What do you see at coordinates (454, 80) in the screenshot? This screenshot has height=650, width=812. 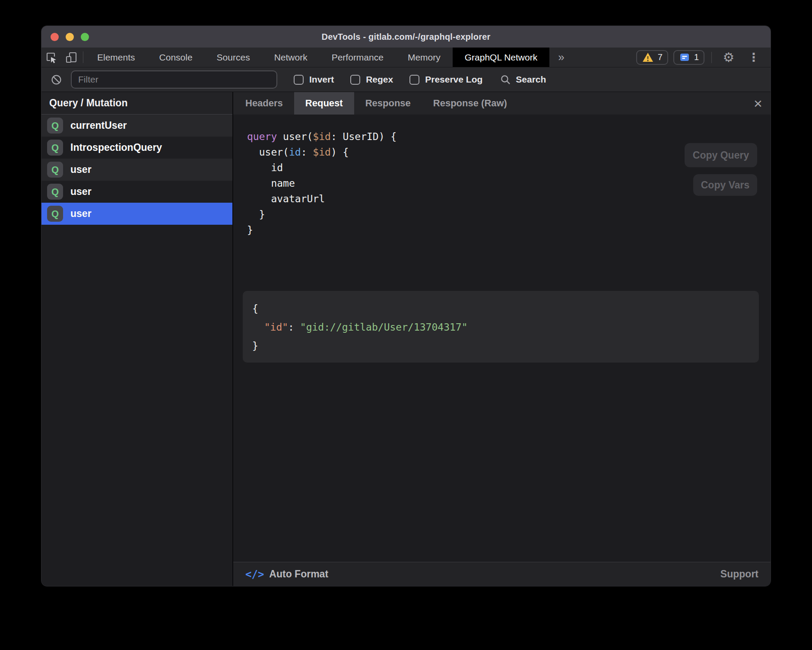 I see `preserve-log-label: Preserve Log` at bounding box center [454, 80].